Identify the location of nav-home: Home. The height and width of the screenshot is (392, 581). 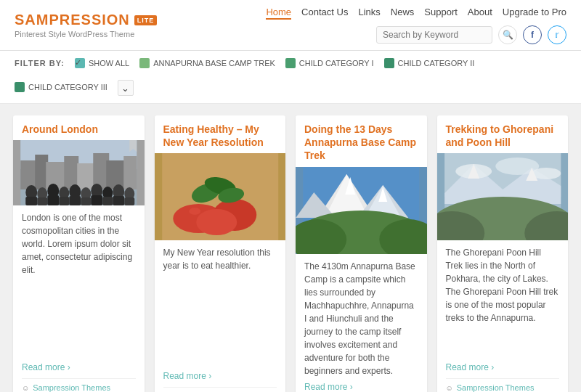
(279, 13).